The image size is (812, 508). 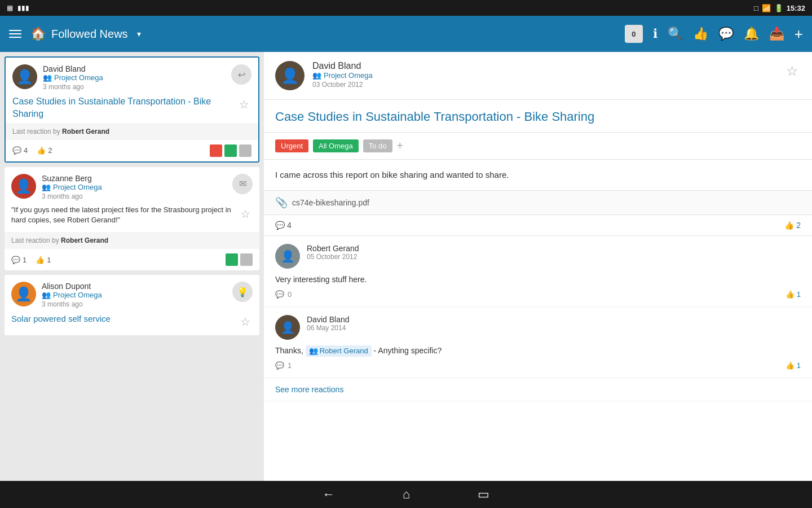 What do you see at coordinates (246, 260) in the screenshot?
I see `color-dot-gray-suzanne` at bounding box center [246, 260].